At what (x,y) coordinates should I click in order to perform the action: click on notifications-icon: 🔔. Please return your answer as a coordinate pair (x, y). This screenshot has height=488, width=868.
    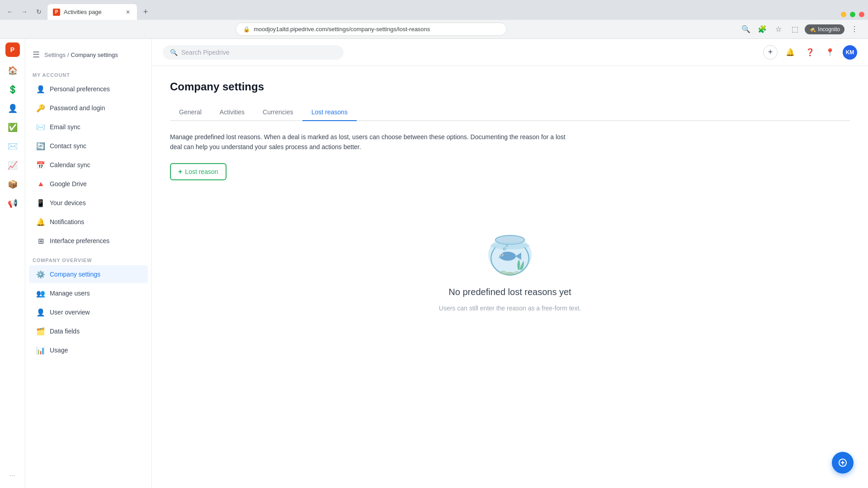
    Looking at the image, I should click on (41, 222).